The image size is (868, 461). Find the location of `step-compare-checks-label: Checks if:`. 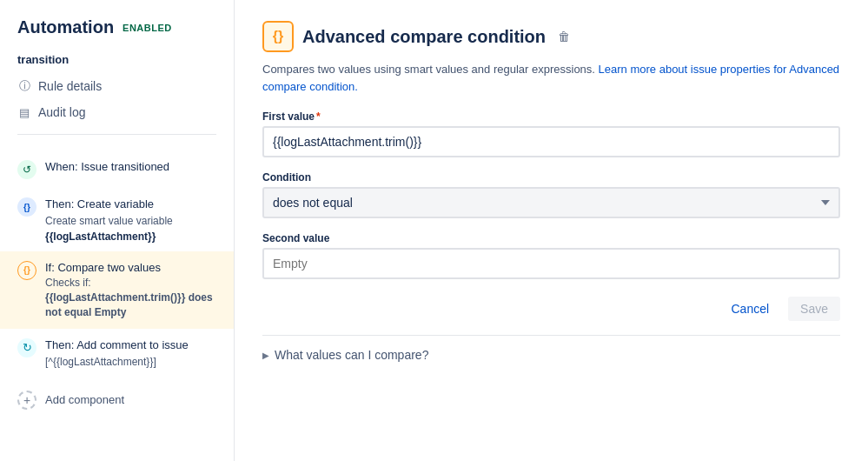

step-compare-checks-label: Checks if: is located at coordinates (130, 283).